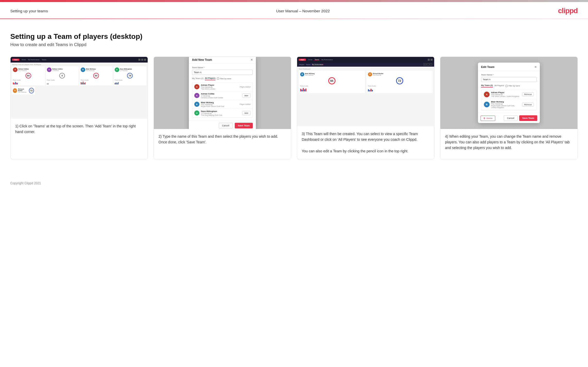  Describe the element at coordinates (366, 92) in the screenshot. I see `card-3-screenshot: clippd Home Teams My Performance Players` at that location.